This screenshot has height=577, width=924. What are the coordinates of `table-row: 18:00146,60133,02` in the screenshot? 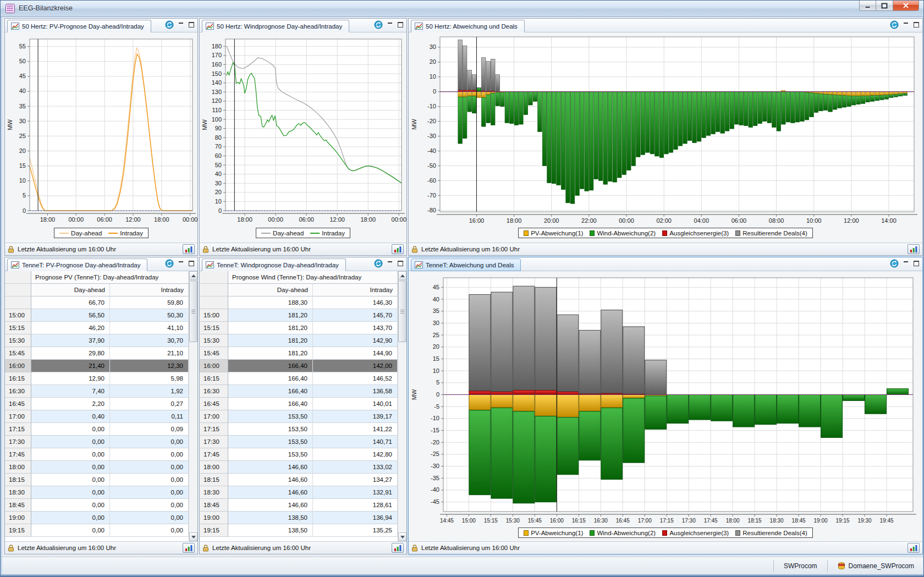 It's located at (299, 468).